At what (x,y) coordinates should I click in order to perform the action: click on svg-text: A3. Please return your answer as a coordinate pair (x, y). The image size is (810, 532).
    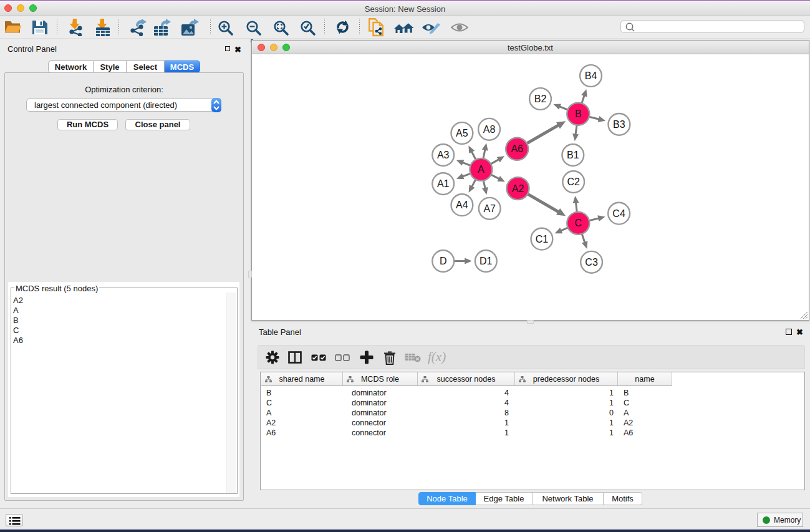
    Looking at the image, I should click on (443, 155).